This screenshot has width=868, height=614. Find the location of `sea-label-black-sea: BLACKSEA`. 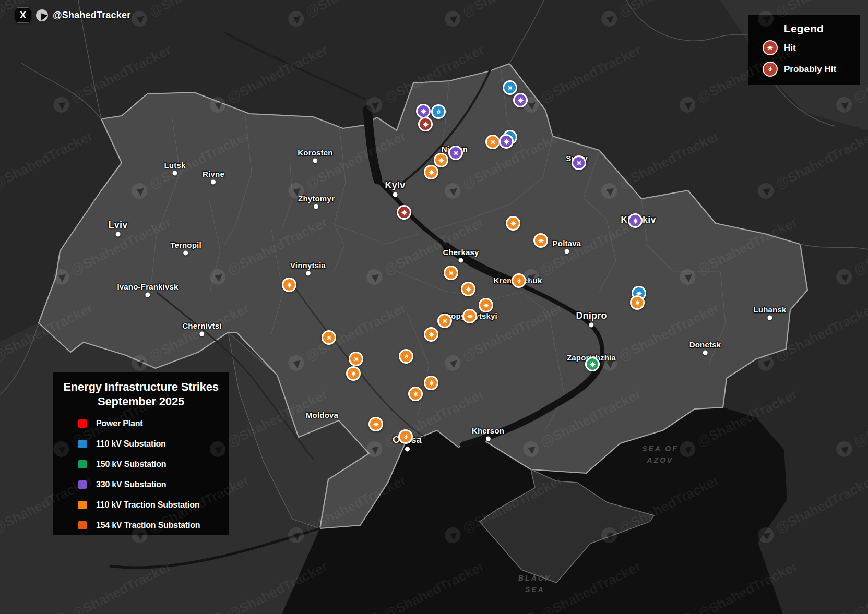

sea-label-black-sea: BLACKSEA is located at coordinates (535, 584).